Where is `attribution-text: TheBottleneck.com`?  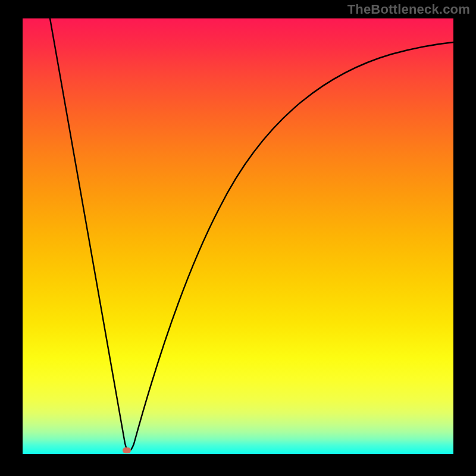 attribution-text: TheBottleneck.com is located at coordinates (409, 10).